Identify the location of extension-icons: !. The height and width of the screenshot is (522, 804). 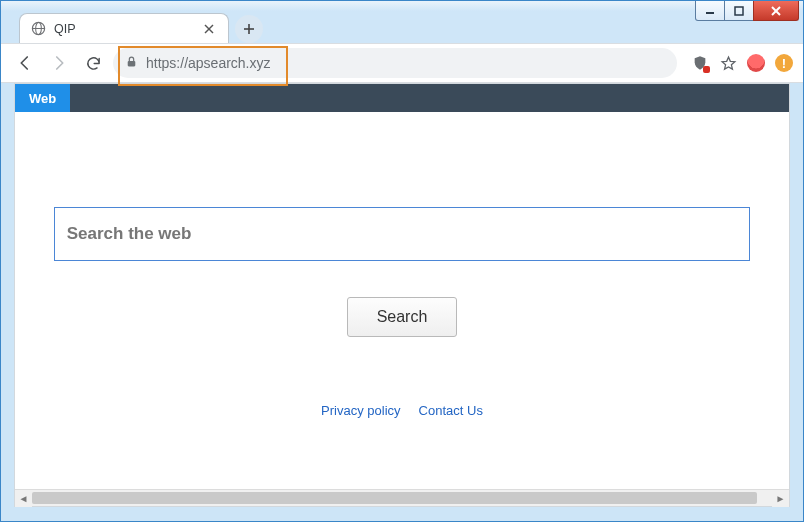
(738, 63).